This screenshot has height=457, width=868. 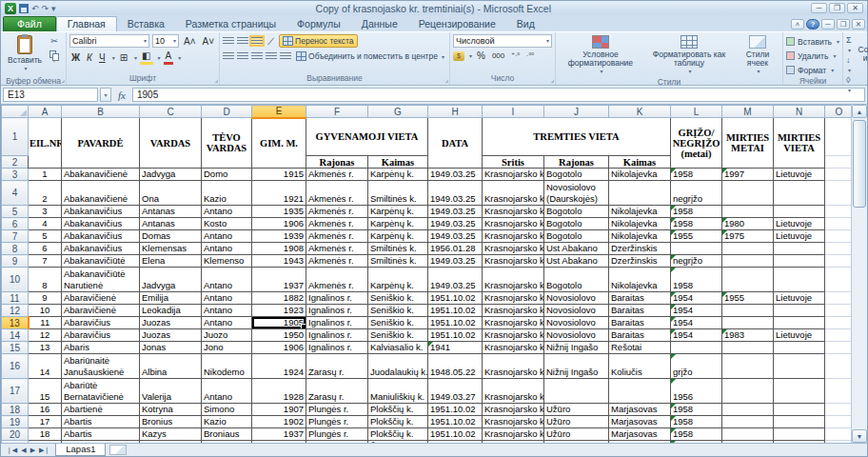 What do you see at coordinates (103, 57) in the screenshot?
I see `underline-button: Ч` at bounding box center [103, 57].